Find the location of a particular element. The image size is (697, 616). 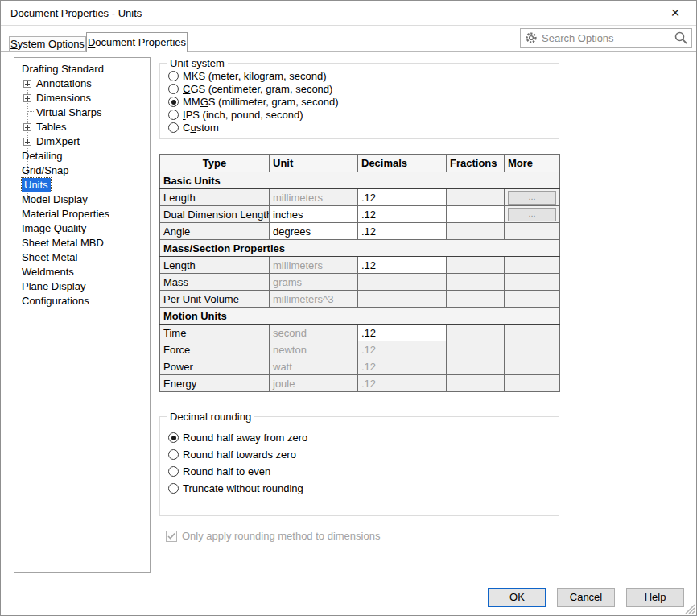

tab-document-properties: Document Properties is located at coordinates (137, 42).